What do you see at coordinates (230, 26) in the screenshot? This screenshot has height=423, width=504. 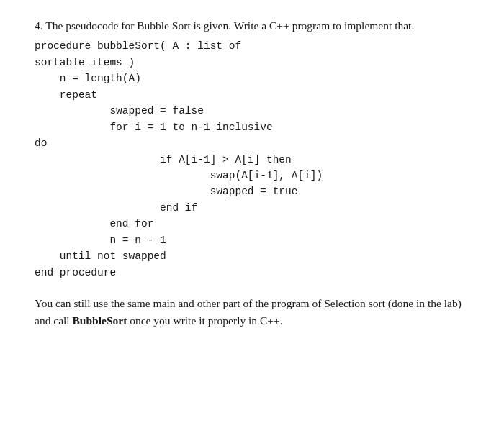 I see `question-text-content: The pseudocode for Bubble Sort is given.…` at bounding box center [230, 26].